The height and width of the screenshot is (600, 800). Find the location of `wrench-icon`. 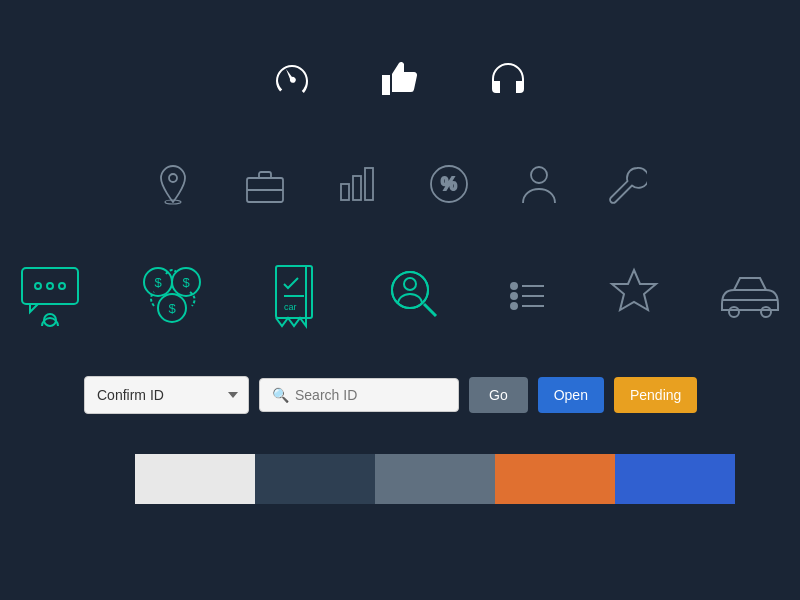

wrench-icon is located at coordinates (627, 186).